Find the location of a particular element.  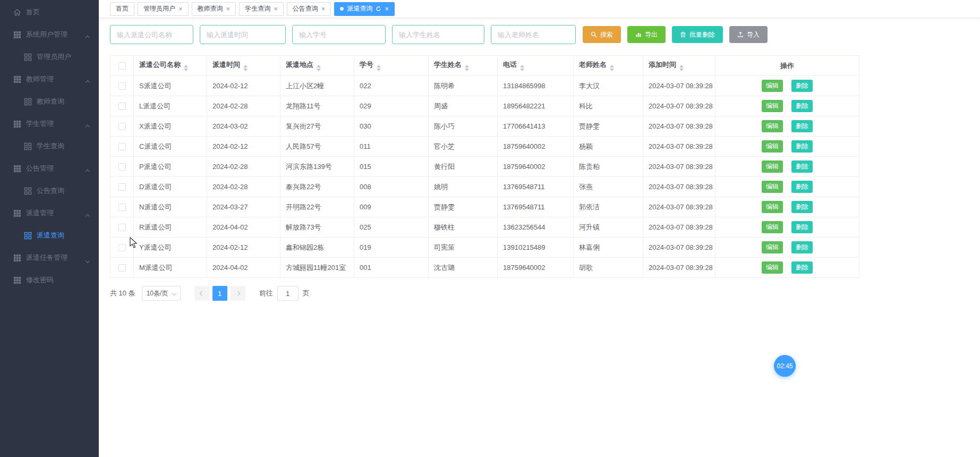

sidebar-item-notice-mgmt: 公告管理 is located at coordinates (49, 168).